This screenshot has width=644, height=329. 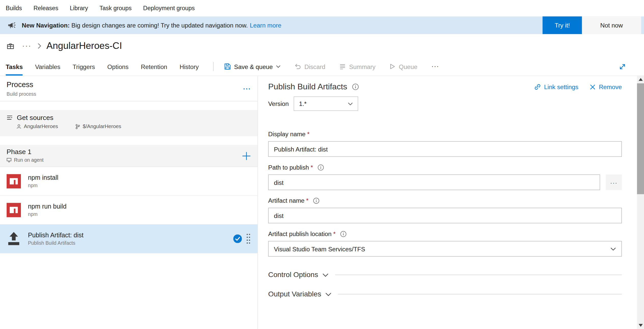 I want to click on control-options-section: Control Options, so click(x=445, y=275).